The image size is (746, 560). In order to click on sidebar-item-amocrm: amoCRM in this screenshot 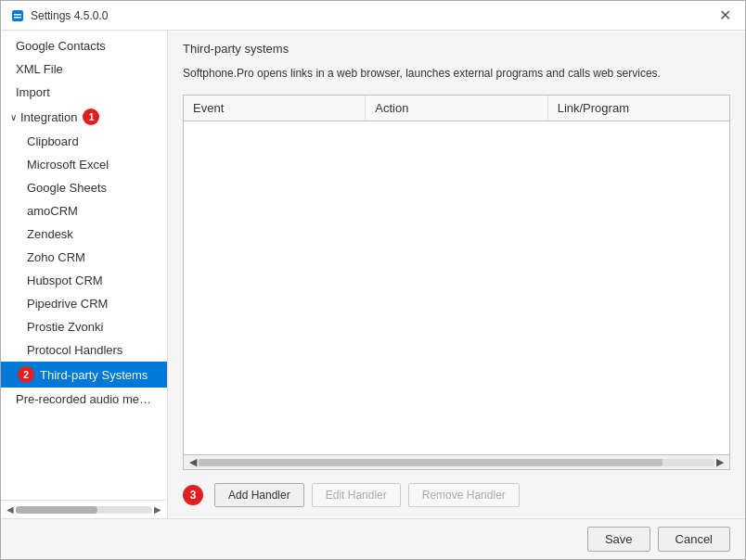, I will do `click(84, 211)`.